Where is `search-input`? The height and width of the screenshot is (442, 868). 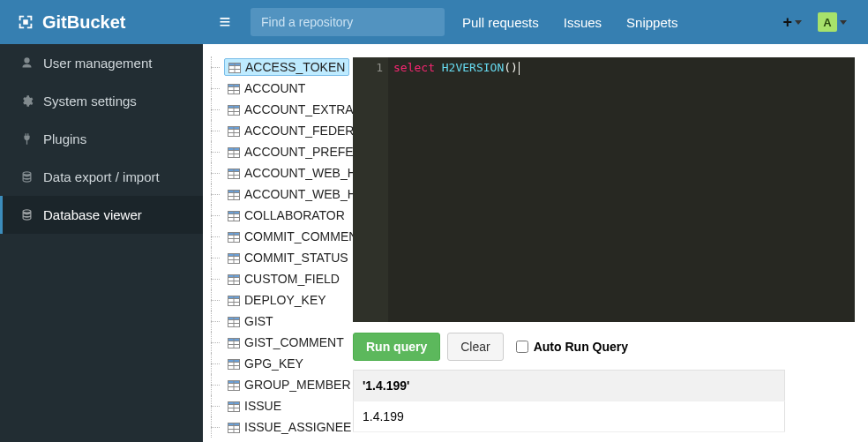
search-input is located at coordinates (348, 22).